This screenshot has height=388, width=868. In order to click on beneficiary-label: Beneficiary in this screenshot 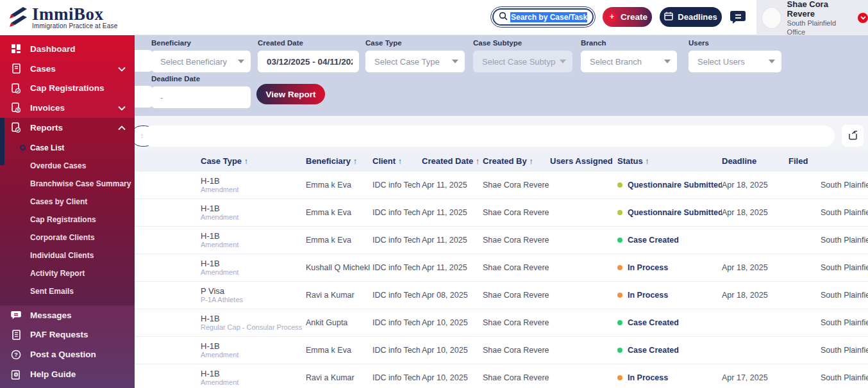, I will do `click(201, 43)`.